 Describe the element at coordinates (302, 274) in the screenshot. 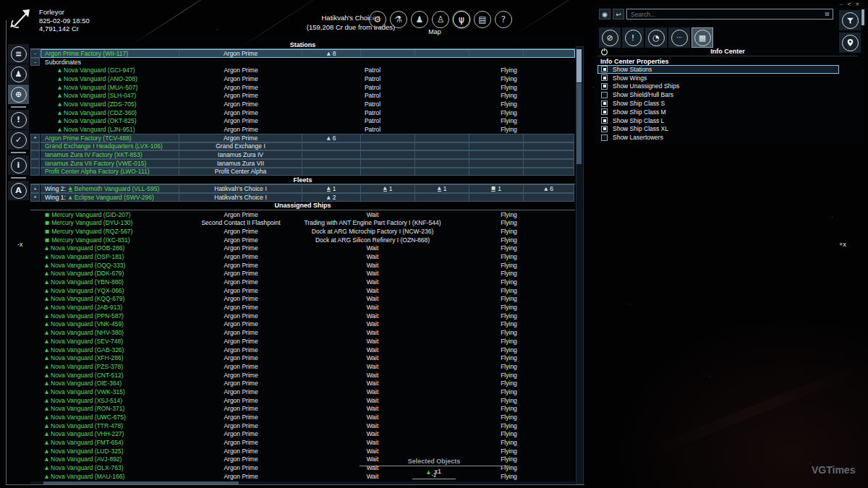

I see `ship-row: ▲Nova Vanguard (DDK-679)Argon PrimeWaitF…` at that location.